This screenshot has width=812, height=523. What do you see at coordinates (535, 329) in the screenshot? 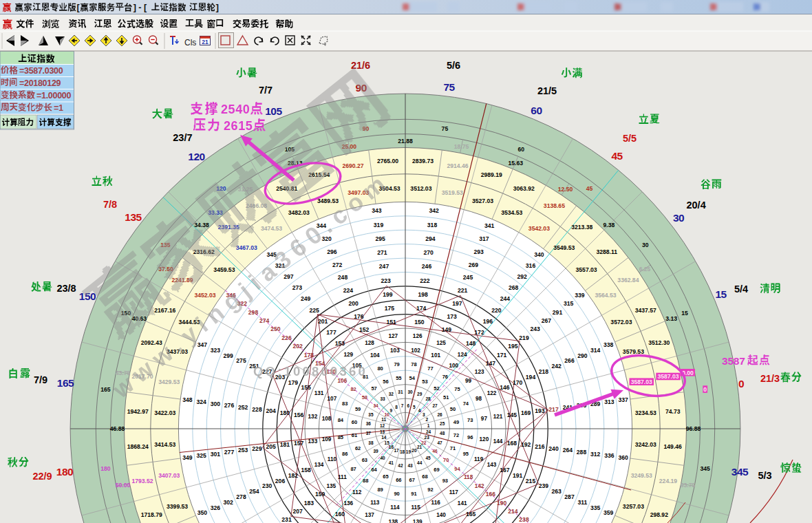
I see `svg-text: 243` at bounding box center [535, 329].